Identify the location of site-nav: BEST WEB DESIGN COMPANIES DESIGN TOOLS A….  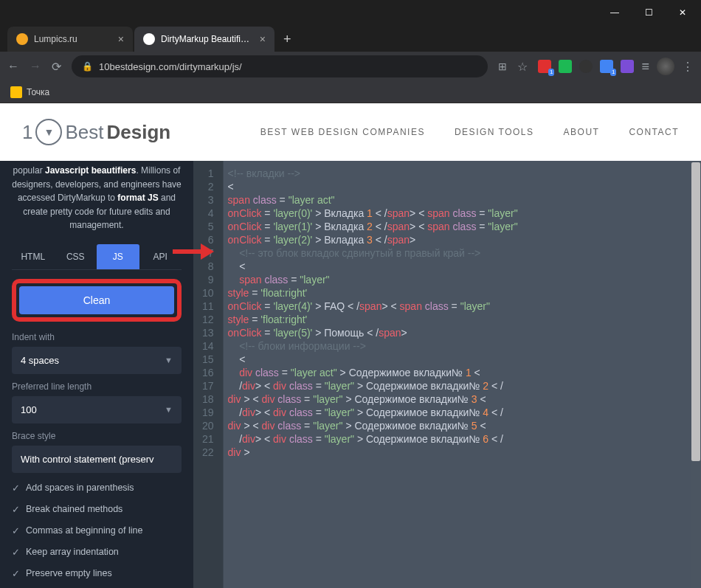
(469, 132).